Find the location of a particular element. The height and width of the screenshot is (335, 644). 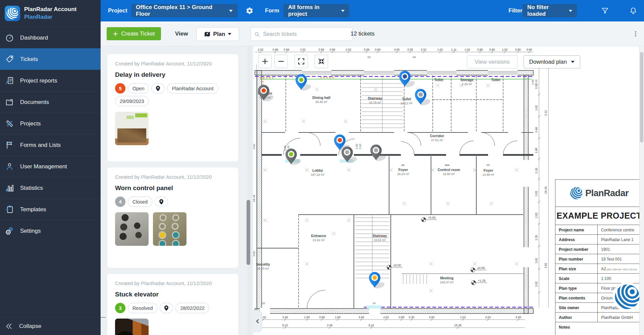

account-header: PlanRadar Account PlanRadar is located at coordinates (50, 13).